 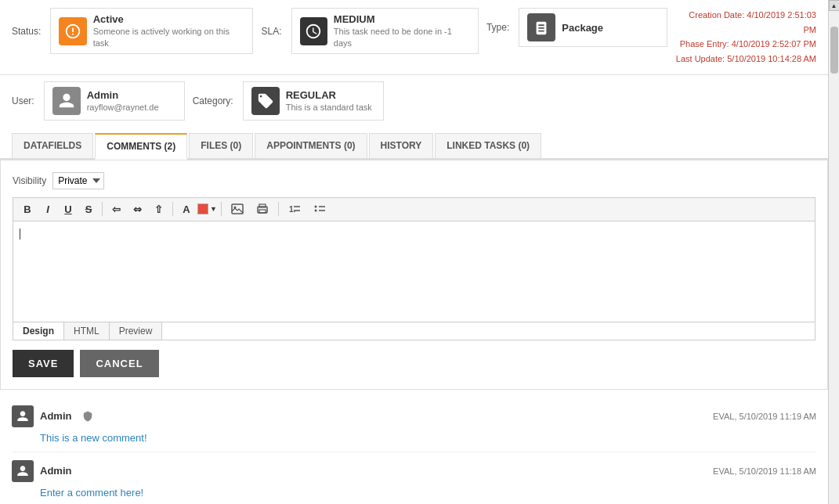 I want to click on cursor, so click(x=20, y=234).